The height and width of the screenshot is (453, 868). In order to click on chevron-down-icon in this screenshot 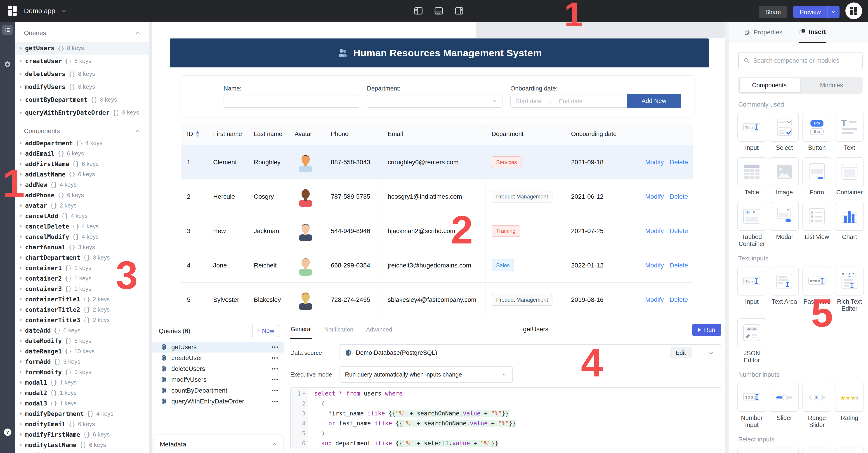, I will do `click(711, 353)`.